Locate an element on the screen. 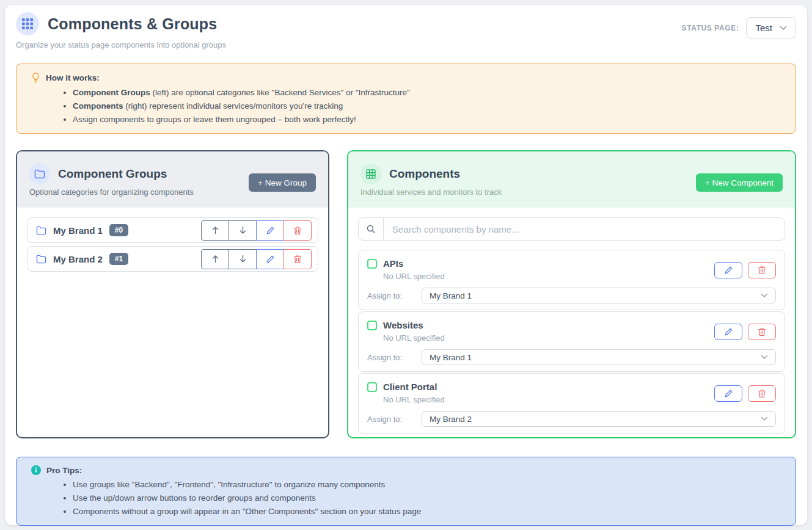 Image resolution: width=812 pixels, height=530 pixels. component-card: Client Portal No URL specified Assign to… is located at coordinates (572, 403).